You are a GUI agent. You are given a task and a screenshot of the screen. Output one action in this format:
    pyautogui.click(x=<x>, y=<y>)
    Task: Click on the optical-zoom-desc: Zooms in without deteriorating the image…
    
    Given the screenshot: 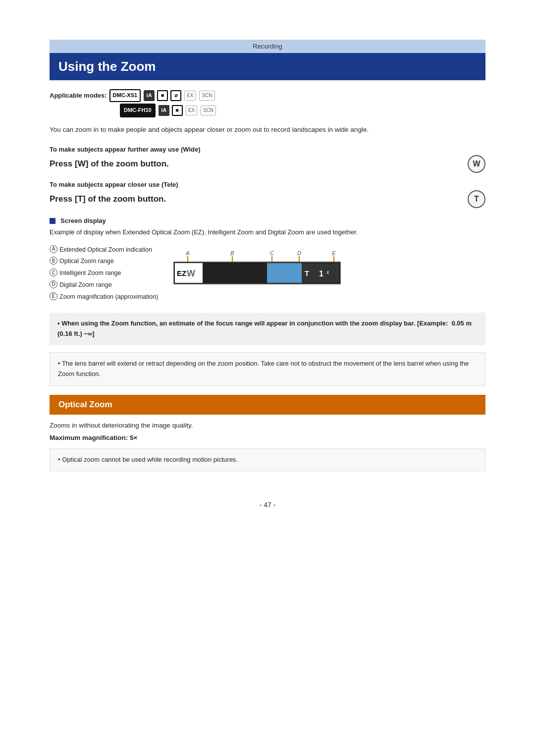 What is the action you would take?
    pyautogui.click(x=268, y=425)
    